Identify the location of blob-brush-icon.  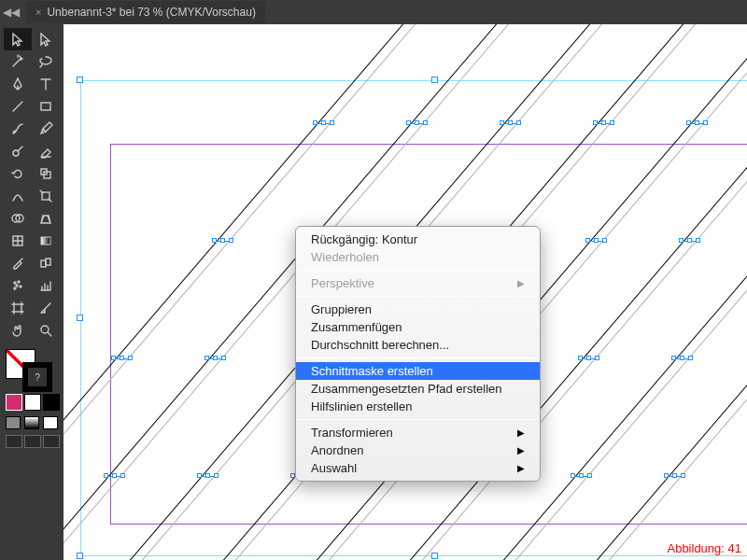
(18, 151).